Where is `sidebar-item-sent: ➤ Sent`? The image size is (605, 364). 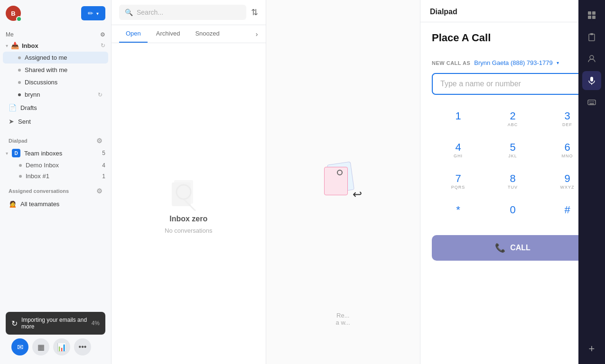
sidebar-item-sent: ➤ Sent is located at coordinates (56, 121).